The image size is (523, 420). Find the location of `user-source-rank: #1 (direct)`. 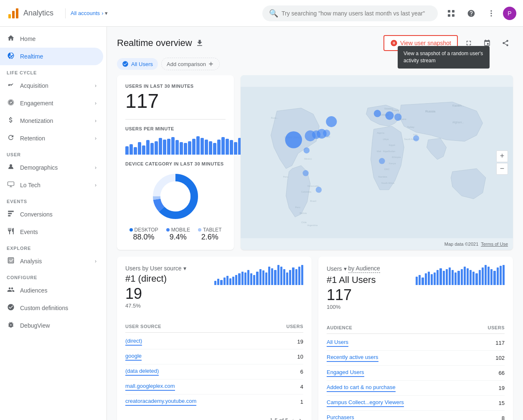

user-source-rank: #1 (direct) is located at coordinates (170, 279).